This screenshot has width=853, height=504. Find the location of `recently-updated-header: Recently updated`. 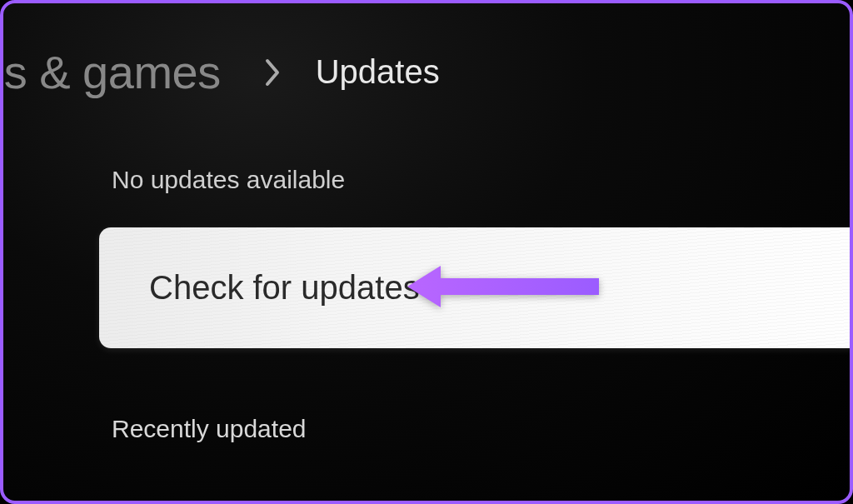

recently-updated-header: Recently updated is located at coordinates (481, 429).